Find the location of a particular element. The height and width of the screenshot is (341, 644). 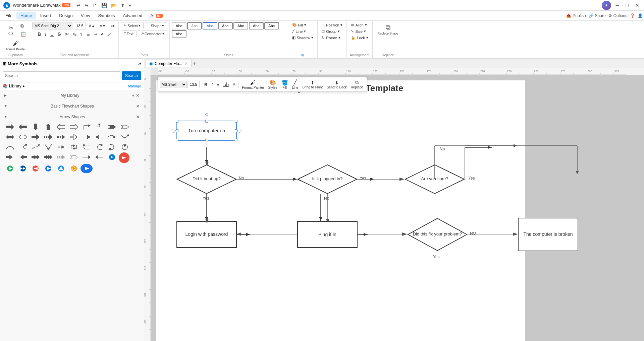

menu-item-home: Home is located at coordinates (26, 15).